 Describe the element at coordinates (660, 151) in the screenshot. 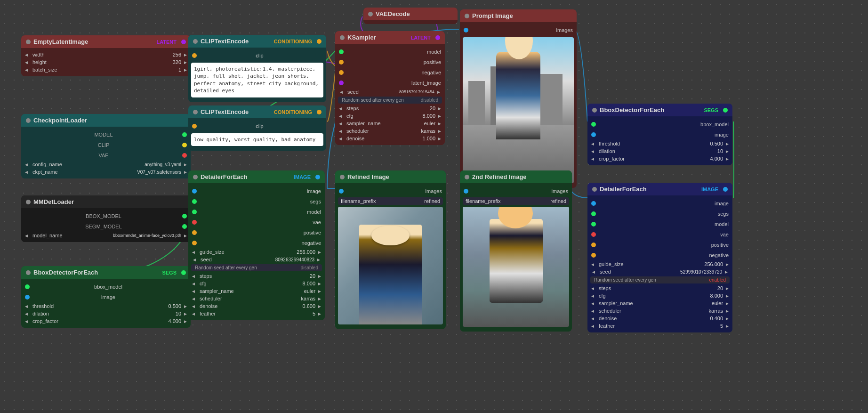

I see `control-dilation2: ◄ dilation 10 ►` at that location.